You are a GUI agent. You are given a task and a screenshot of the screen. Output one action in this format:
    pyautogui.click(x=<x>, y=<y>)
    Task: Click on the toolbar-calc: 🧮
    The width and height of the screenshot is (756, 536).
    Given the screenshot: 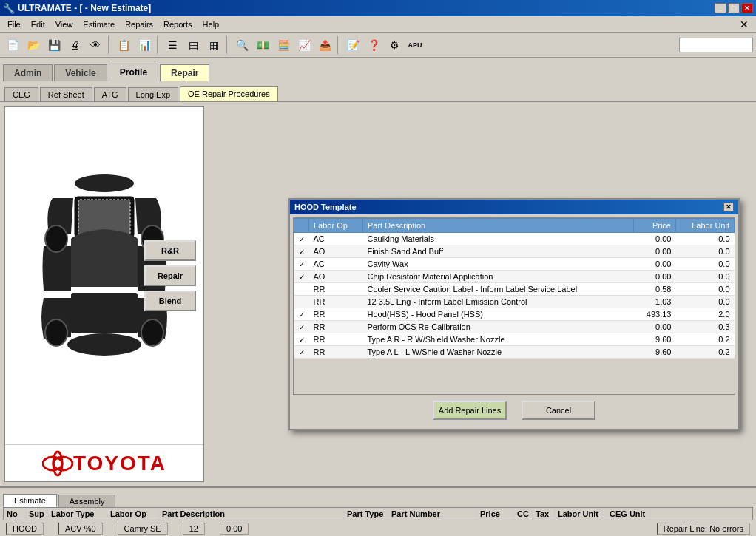 What is the action you would take?
    pyautogui.click(x=283, y=45)
    